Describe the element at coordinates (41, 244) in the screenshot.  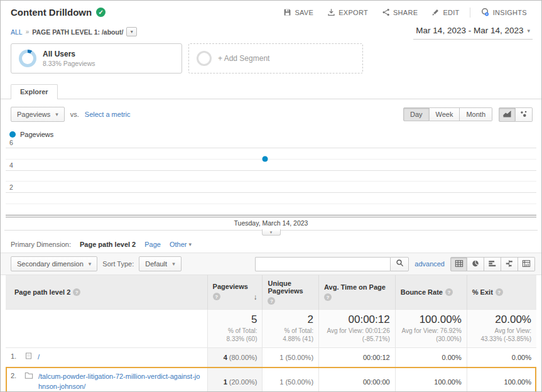
I see `primary-dimension-label: Primary Dimension:` at that location.